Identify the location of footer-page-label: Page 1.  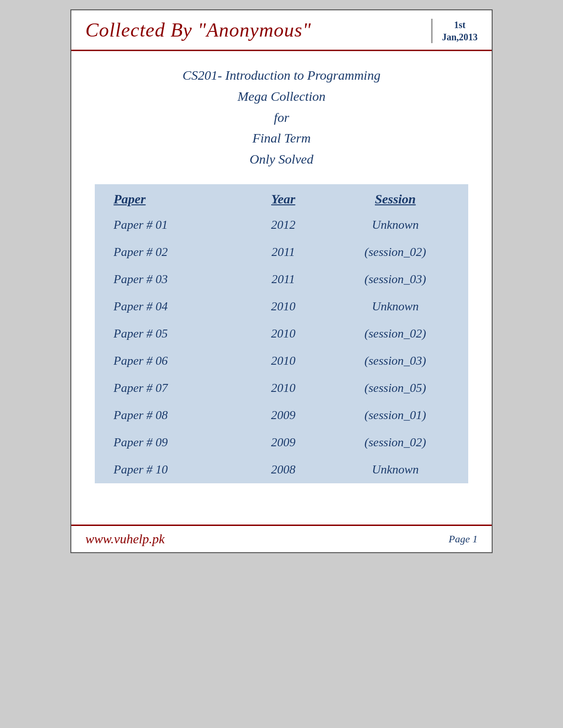
(463, 539).